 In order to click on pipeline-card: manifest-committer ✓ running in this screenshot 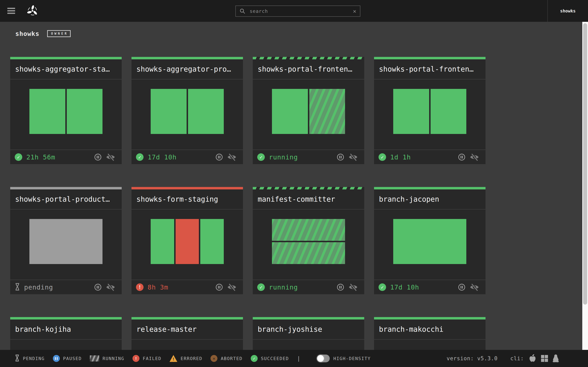, I will do `click(309, 241)`.